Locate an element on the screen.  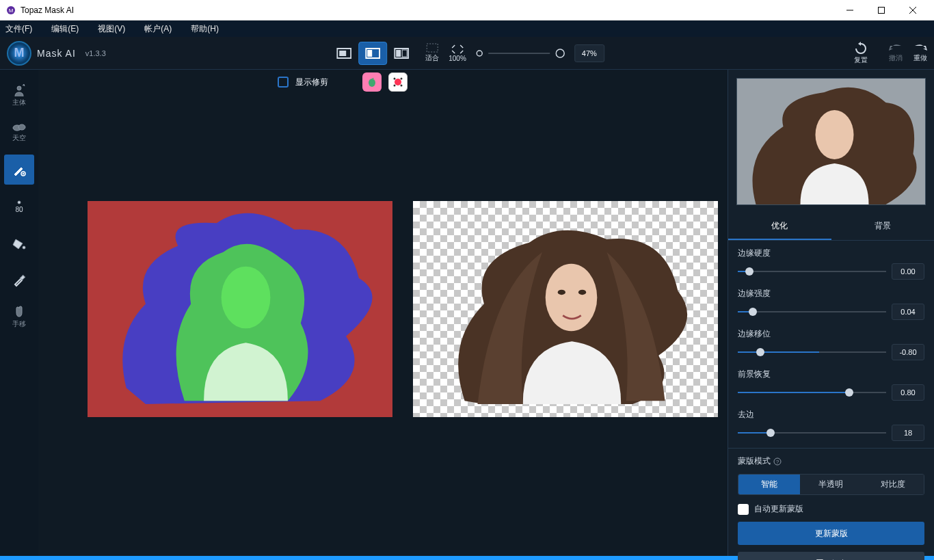
tab-background: 背景 is located at coordinates (883, 227).